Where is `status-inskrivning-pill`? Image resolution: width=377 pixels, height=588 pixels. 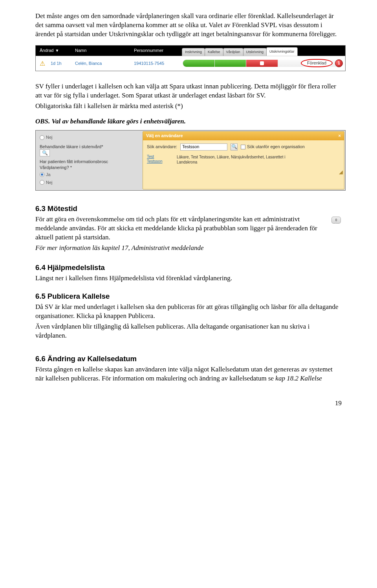 status-inskrivning-pill is located at coordinates (199, 63).